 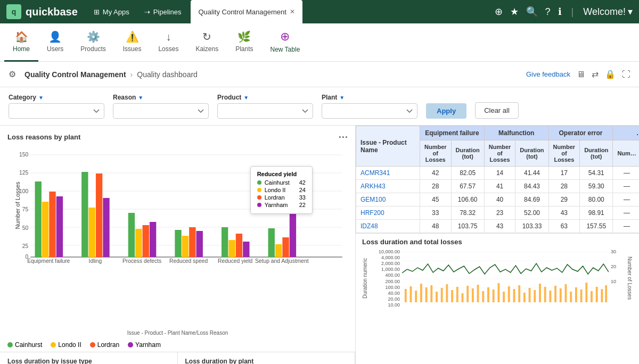 I want to click on share-icon: ⇄, so click(x=595, y=75).